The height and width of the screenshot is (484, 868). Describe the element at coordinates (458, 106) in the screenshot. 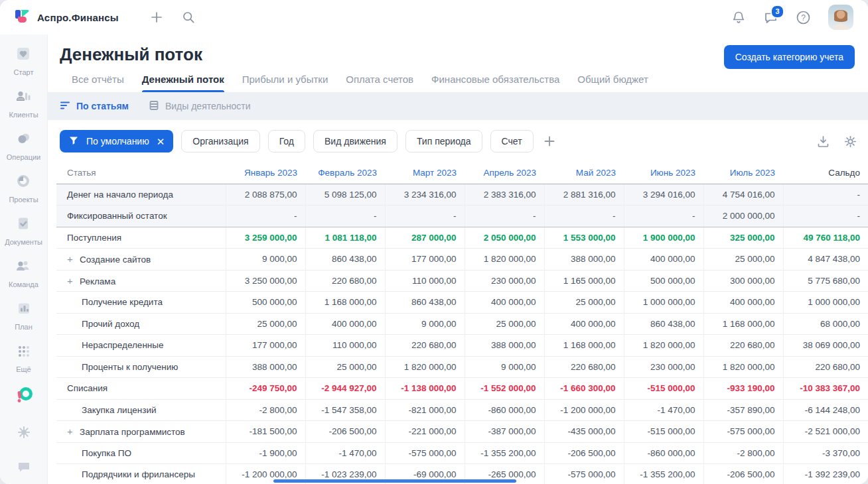

I see `view-mode-bar: По статьям Виды деятельности` at that location.